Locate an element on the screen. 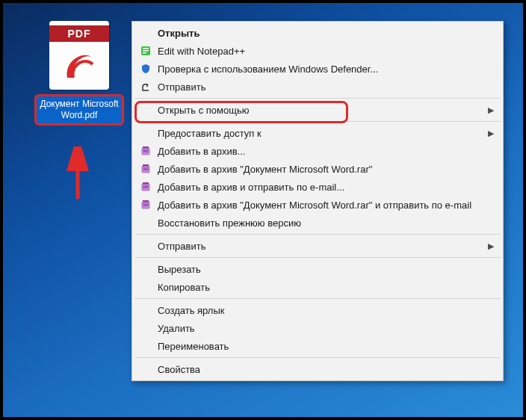 The width and height of the screenshot is (526, 420). menu-edit-notepad: Edit with Notepad++ is located at coordinates (318, 51).